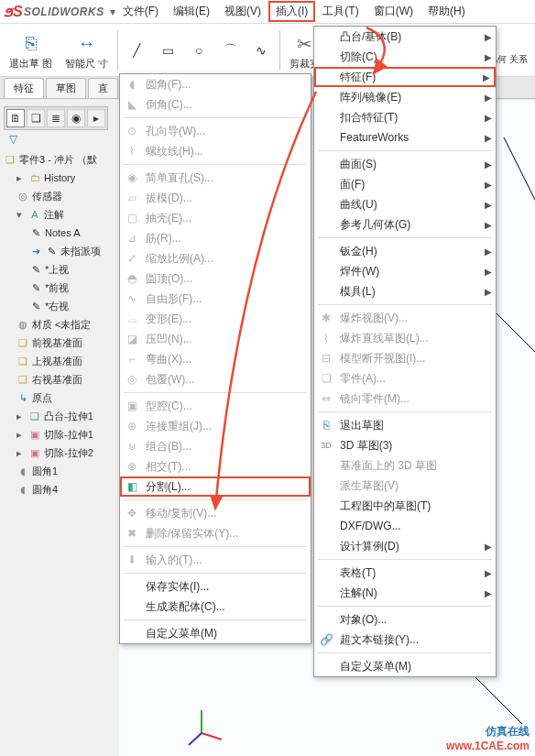 The image size is (535, 756). Describe the element at coordinates (13, 139) in the screenshot. I see `filter-button: ▽` at that location.